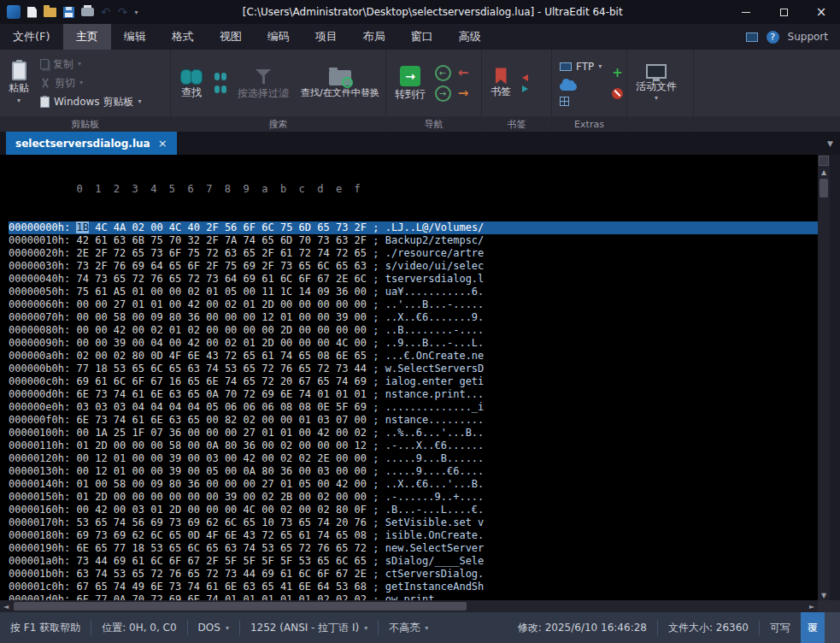 This screenshot has height=643, width=840. I want to click on goto-line-button: → 转到行, so click(410, 83).